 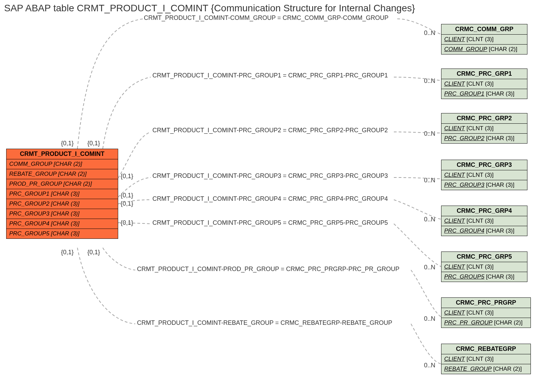 What do you see at coordinates (484, 128) in the screenshot?
I see `entity-crmc-prc-grp2: CRMC_PRC_GRP2 CLIENT [CLNT (3)] PRC_GROU…` at bounding box center [484, 128].